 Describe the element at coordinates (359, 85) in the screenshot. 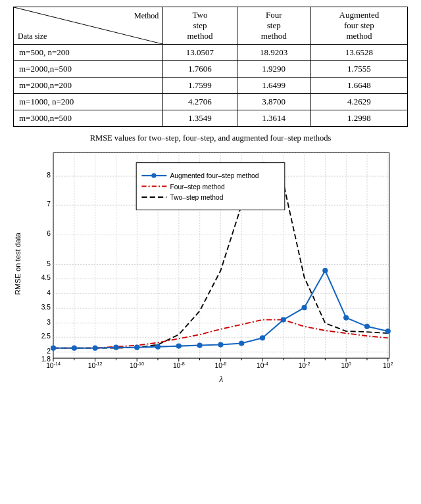

I see `row-value: 1.6648` at that location.